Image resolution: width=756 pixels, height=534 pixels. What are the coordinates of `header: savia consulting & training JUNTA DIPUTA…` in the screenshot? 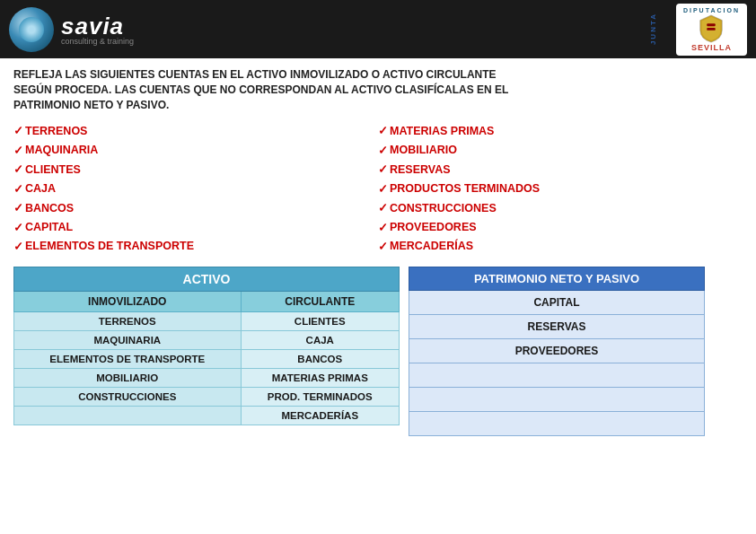 It's located at (378, 29).